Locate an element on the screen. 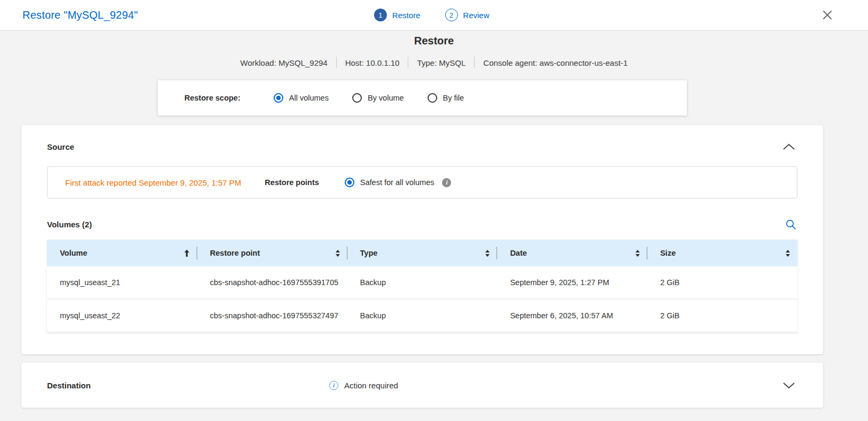  cell-restore-point: cbs-snapshot-adhoc-1697555391705 is located at coordinates (273, 282).